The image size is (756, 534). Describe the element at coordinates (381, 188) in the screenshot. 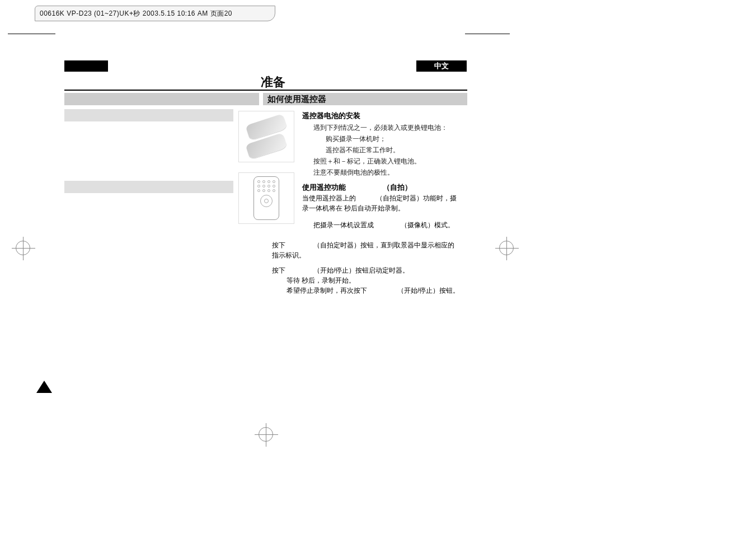

I see `remote-heading: 使用遥控功能 （自拍）` at that location.